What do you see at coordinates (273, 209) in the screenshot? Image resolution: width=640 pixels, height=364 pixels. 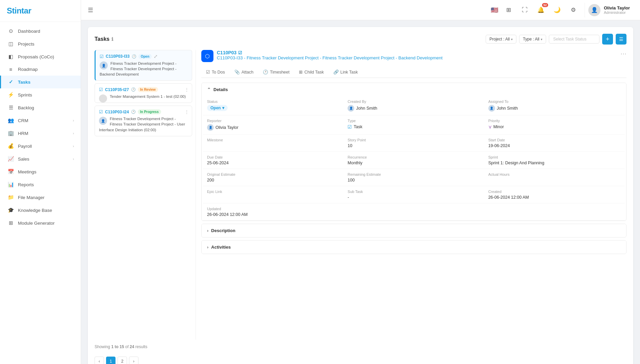 I see `updated-label: Updated` at bounding box center [273, 209].